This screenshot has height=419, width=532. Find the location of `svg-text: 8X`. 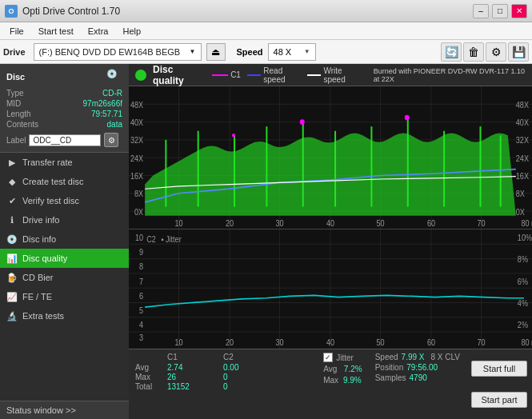

svg-text: 8X is located at coordinates (521, 194).